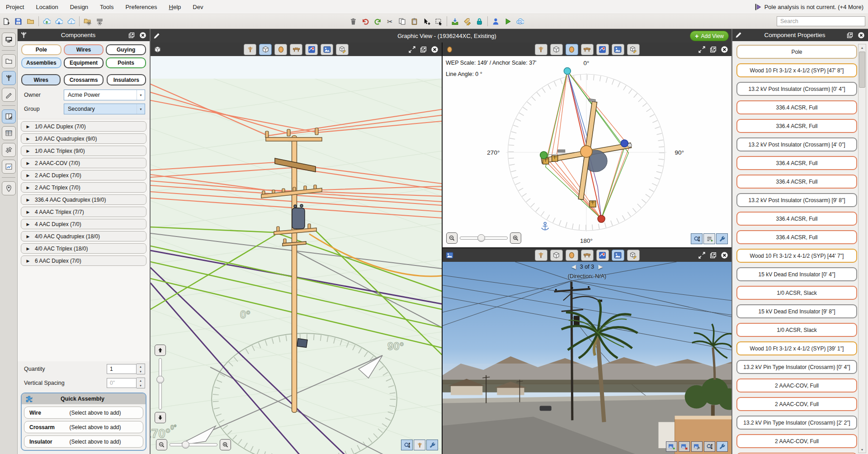 This screenshot has height=454, width=868. Describe the element at coordinates (520, 21) in the screenshot. I see `cloud-run-button` at that location.